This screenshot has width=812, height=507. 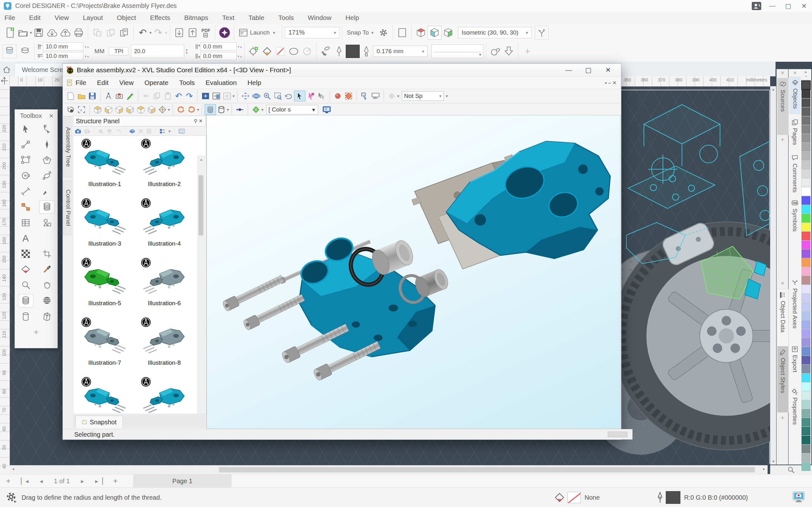 What do you see at coordinates (146, 96) in the screenshot?
I see `xvl-cut-icon: ✂` at bounding box center [146, 96].